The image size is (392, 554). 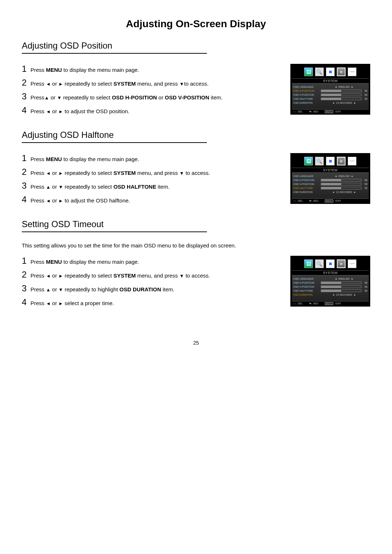 I want to click on step: 4 Press ◄ or ► to adjust the OSD positio…, so click(x=152, y=110).